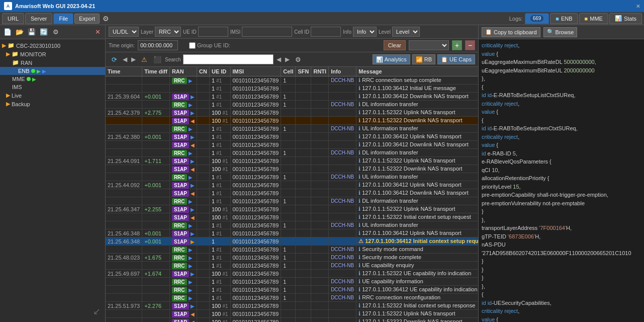 The image size is (644, 322). Describe the element at coordinates (391, 59) in the screenshot. I see `analytics-btn: 📊 Analytics` at that location.